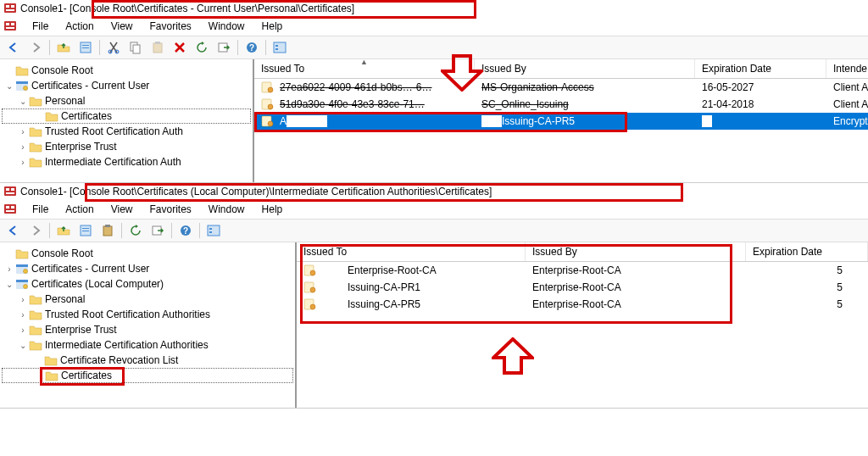 This screenshot has height=456, width=868. What do you see at coordinates (158, 47) in the screenshot?
I see `paste-button` at bounding box center [158, 47].